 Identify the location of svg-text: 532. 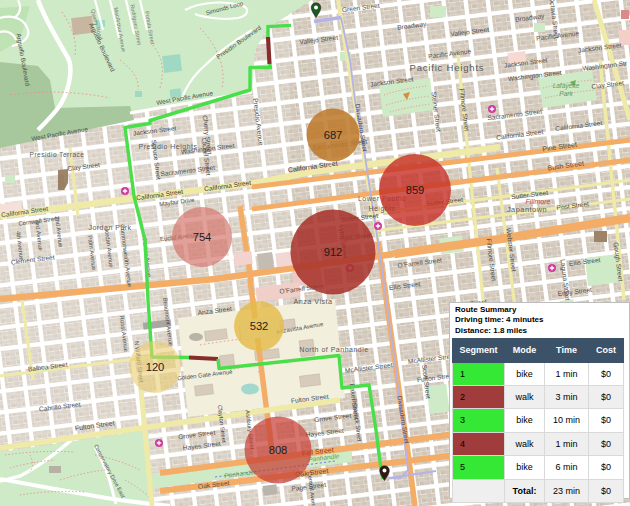
(260, 326).